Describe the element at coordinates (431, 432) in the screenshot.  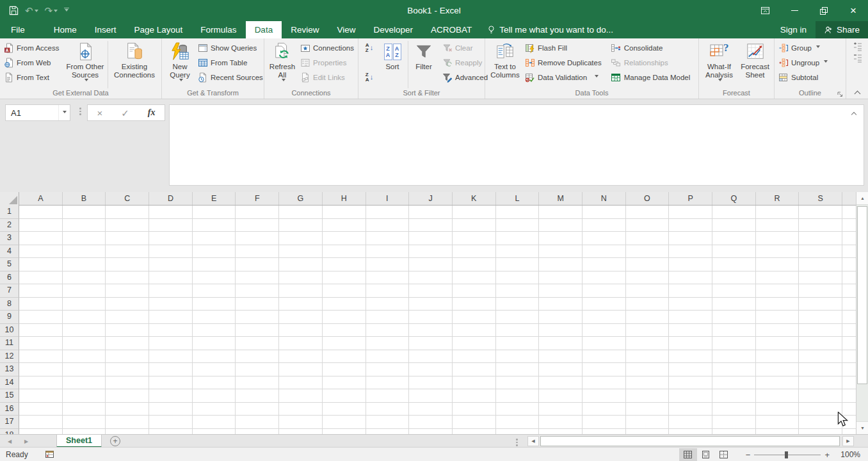
I see `cell-J18` at that location.